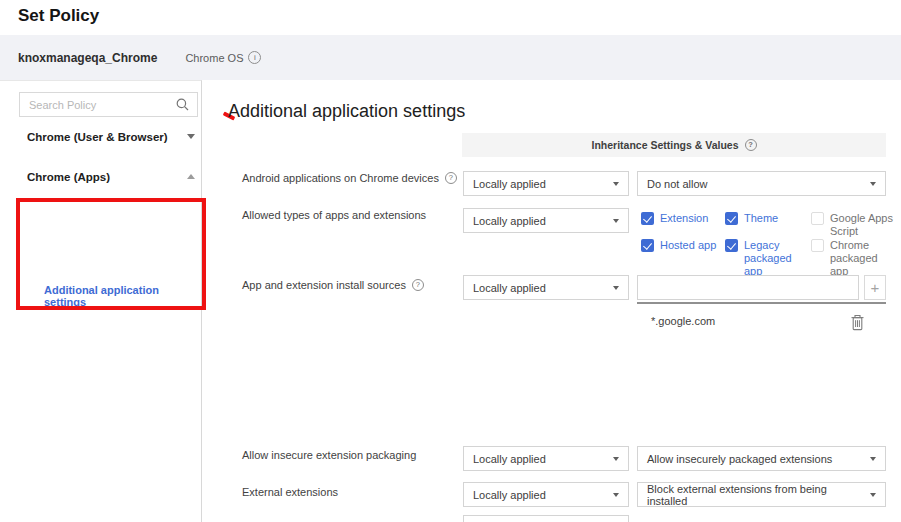 This screenshot has width=901, height=522. What do you see at coordinates (223, 58) in the screenshot?
I see `platform-label: Chrome OS i` at bounding box center [223, 58].